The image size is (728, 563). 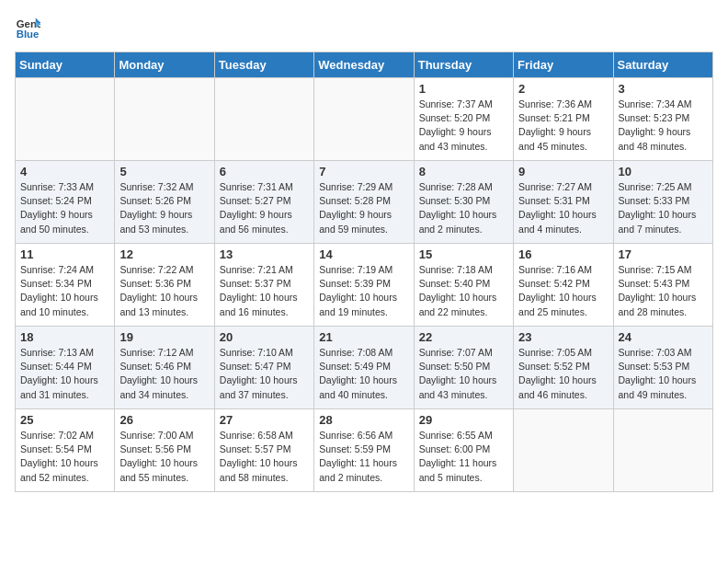 I want to click on day-info: Sunrise: 7:10 AM Sunset: 5:47 PM Dayligh…, so click(x=265, y=373).